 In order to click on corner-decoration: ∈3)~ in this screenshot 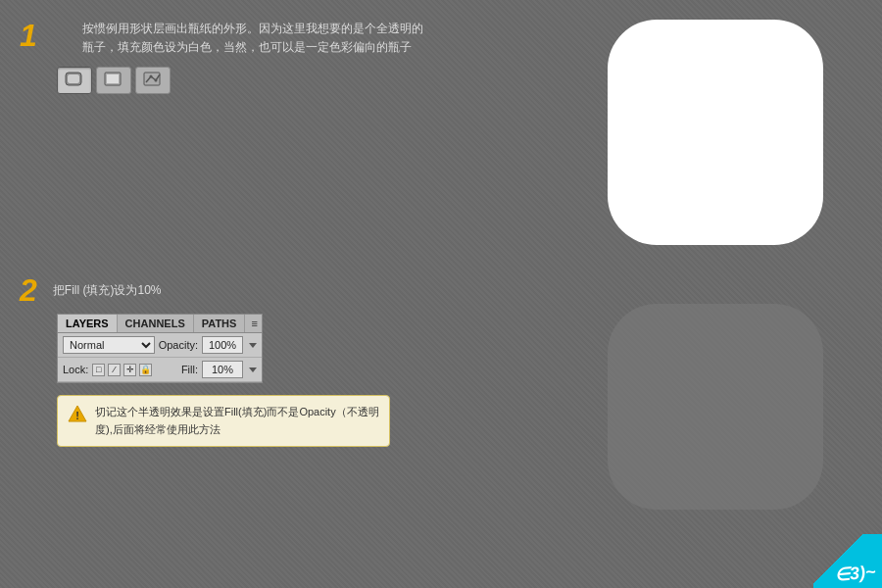, I will do `click(848, 561)`.